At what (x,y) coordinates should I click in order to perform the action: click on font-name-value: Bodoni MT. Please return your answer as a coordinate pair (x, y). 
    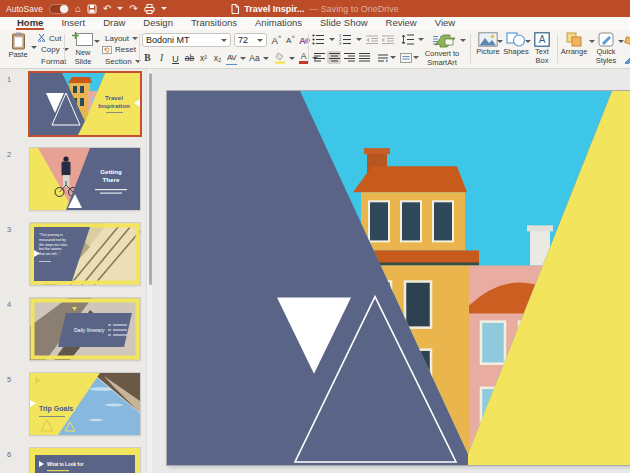
    Looking at the image, I should click on (168, 40).